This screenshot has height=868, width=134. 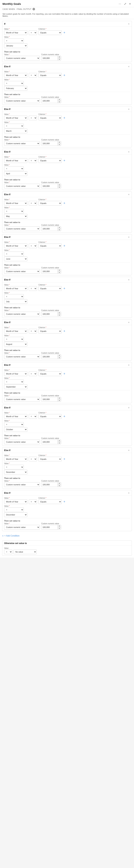 I want to click on if-then-value-select: Custom numeric value No value Static num…, so click(x=22, y=58).